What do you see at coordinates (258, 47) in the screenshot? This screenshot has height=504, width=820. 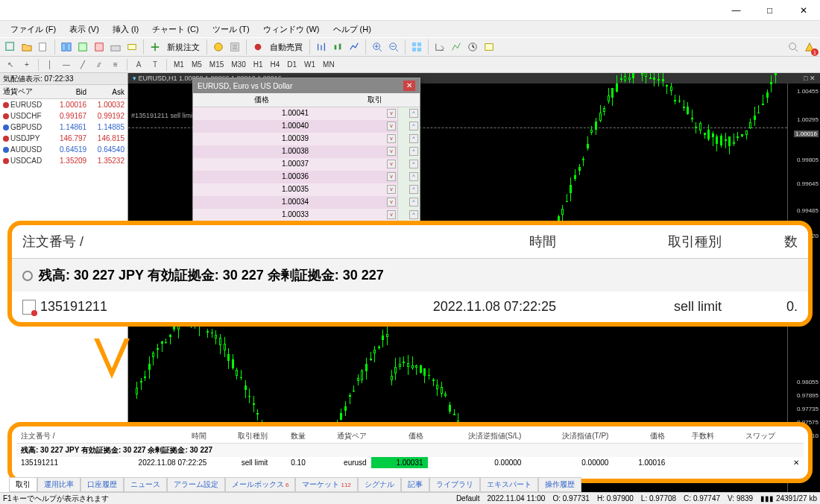 I see `autotrade-icon` at bounding box center [258, 47].